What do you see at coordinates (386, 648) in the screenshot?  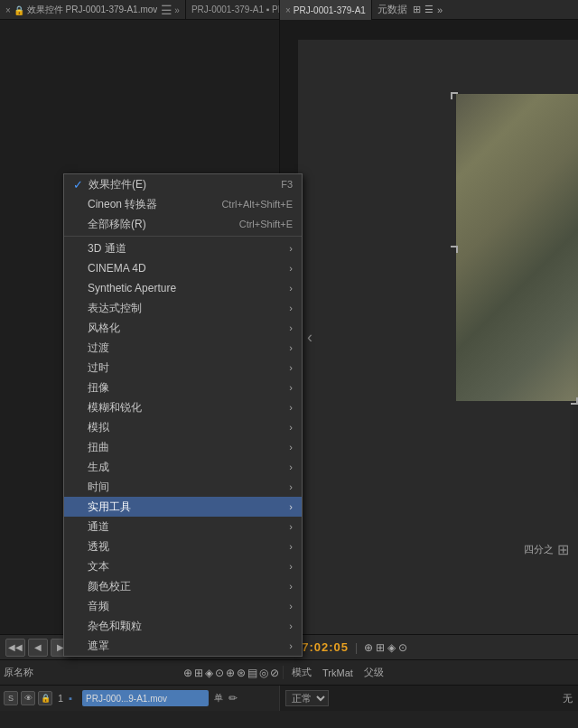 I see `right-icons: ⊕ ⊞ ◈ ⊙` at bounding box center [386, 648].